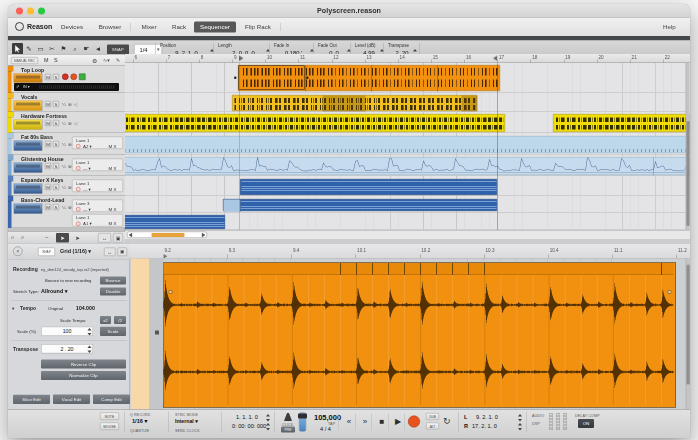 The image size is (698, 440). What do you see at coordinates (66, 186) in the screenshot?
I see `track-header-expander-x-keys: Expander X KeysMS⅓ ⊛ ◁Lane 1— ▾M X` at bounding box center [66, 186].